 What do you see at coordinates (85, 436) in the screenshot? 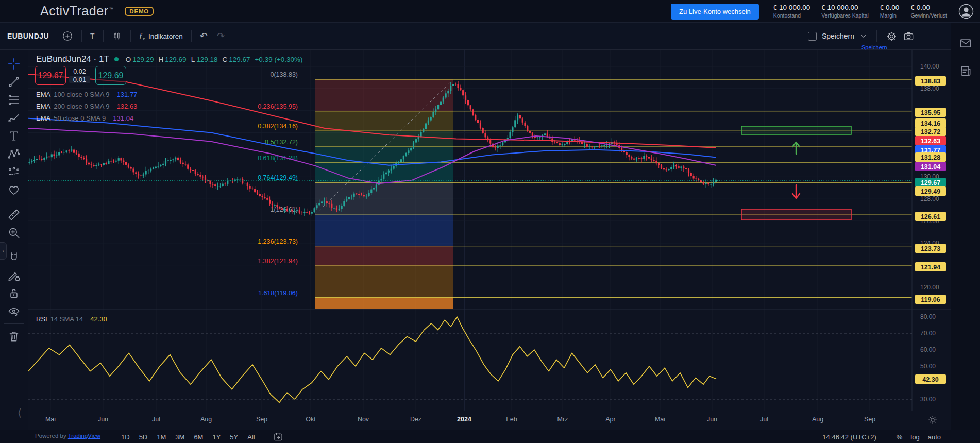
I see `tradingview-link: TradingView` at bounding box center [85, 436].